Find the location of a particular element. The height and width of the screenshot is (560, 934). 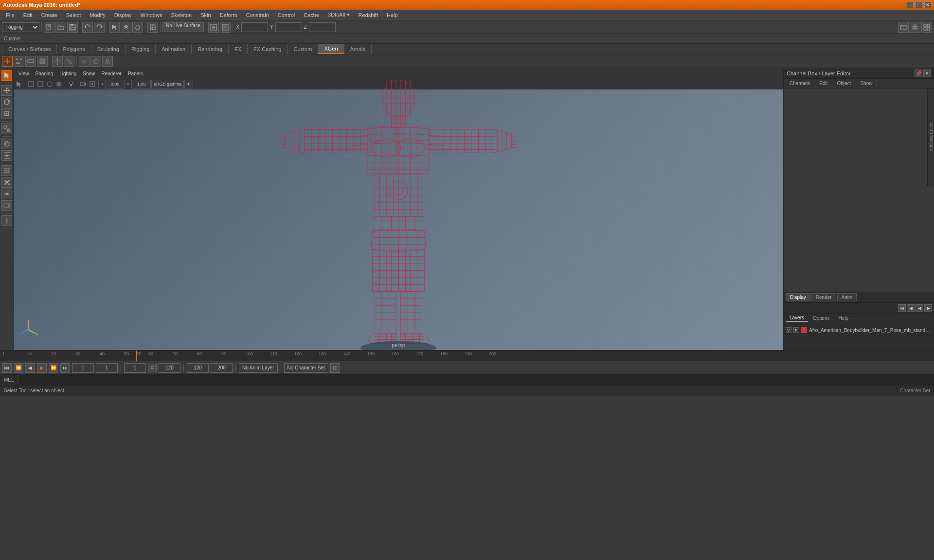

tab-sculpting: Sculpting is located at coordinates (108, 49).